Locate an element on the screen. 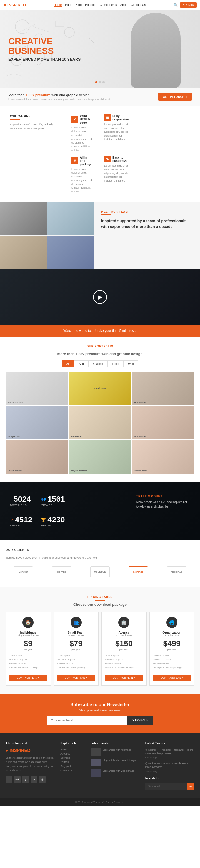  nav-portfolio: Portfolio is located at coordinates (90, 5).